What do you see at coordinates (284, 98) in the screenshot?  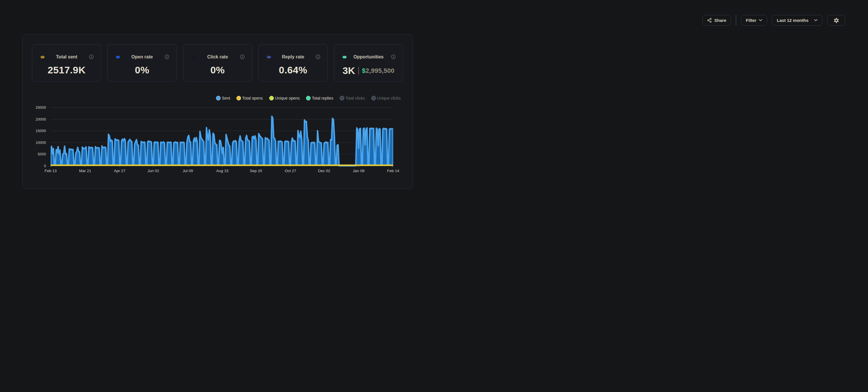 I see `legend-item-unique-opens: Unique opens` at bounding box center [284, 98].